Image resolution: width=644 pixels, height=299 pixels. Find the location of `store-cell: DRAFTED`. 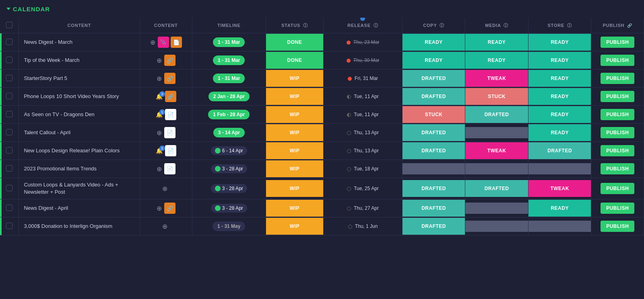

store-cell: DRAFTED is located at coordinates (559, 151).